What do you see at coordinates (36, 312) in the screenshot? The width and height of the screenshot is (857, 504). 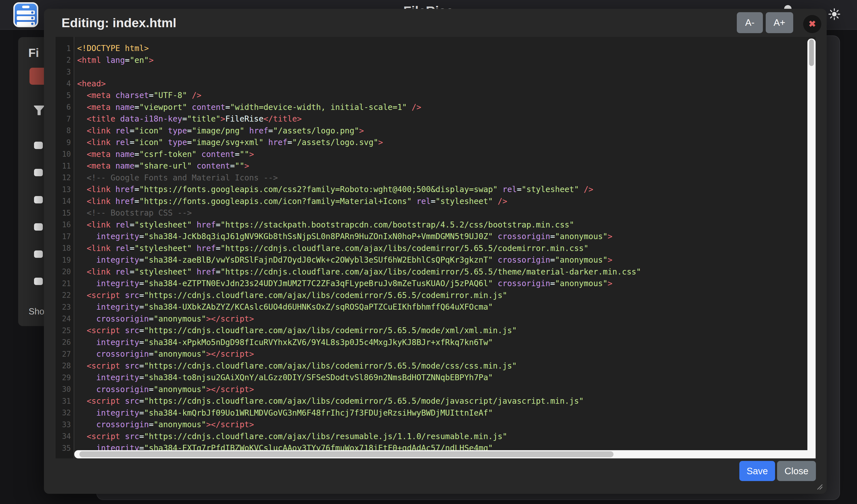 I see `sidebar-footer-text: Sho` at bounding box center [36, 312].